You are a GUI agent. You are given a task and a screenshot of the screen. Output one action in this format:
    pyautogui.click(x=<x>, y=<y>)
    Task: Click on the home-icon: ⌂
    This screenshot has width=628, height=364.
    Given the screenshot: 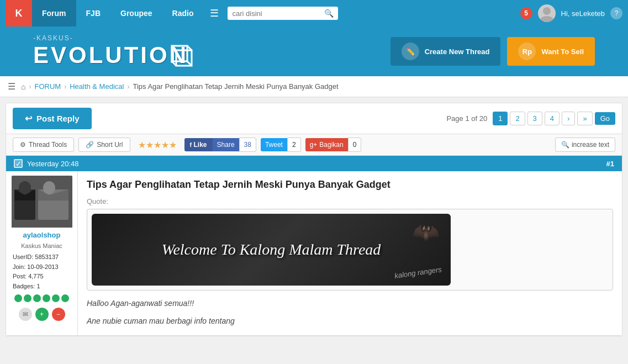 What is the action you would take?
    pyautogui.click(x=23, y=87)
    